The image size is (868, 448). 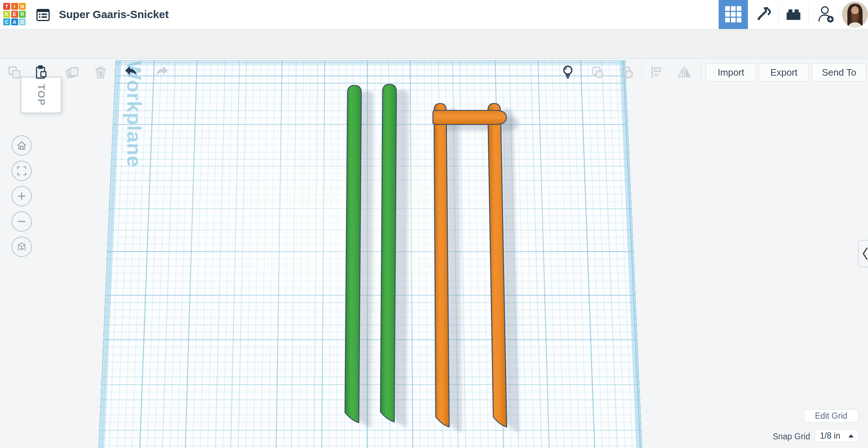 I want to click on perspective-cube-icon, so click(x=22, y=247).